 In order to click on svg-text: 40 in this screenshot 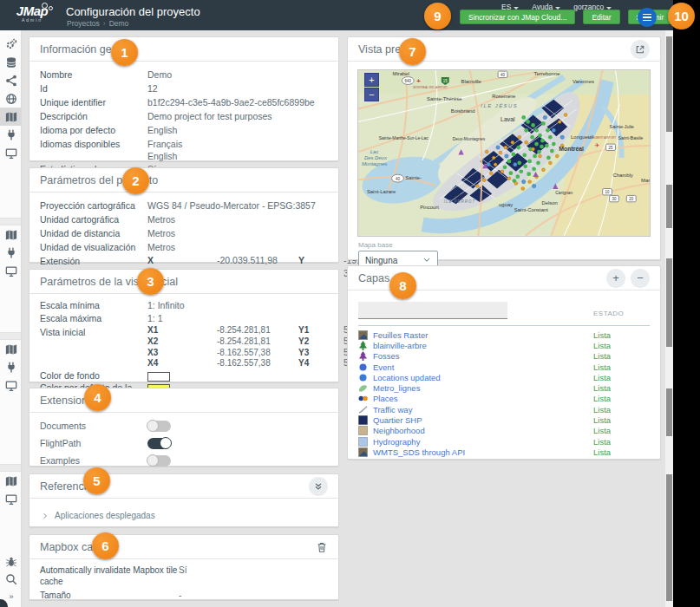, I will do `click(397, 179)`.